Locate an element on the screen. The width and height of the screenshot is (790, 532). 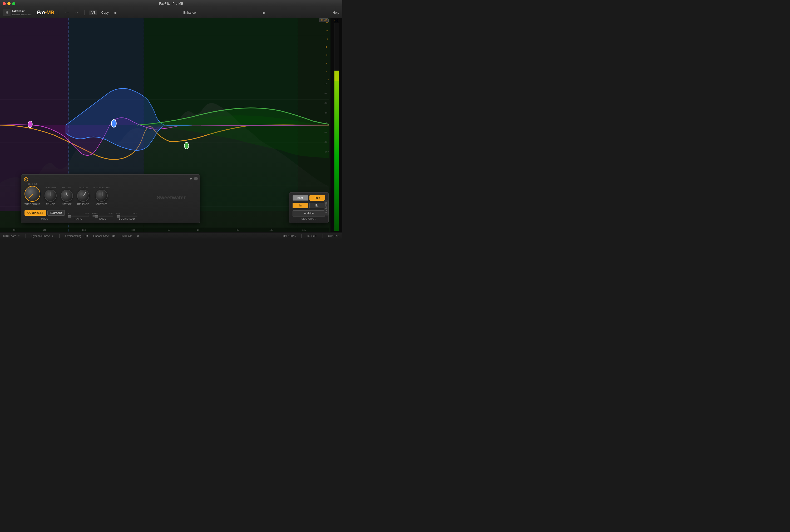
expert-tab: EXPERT is located at coordinates (326, 208).